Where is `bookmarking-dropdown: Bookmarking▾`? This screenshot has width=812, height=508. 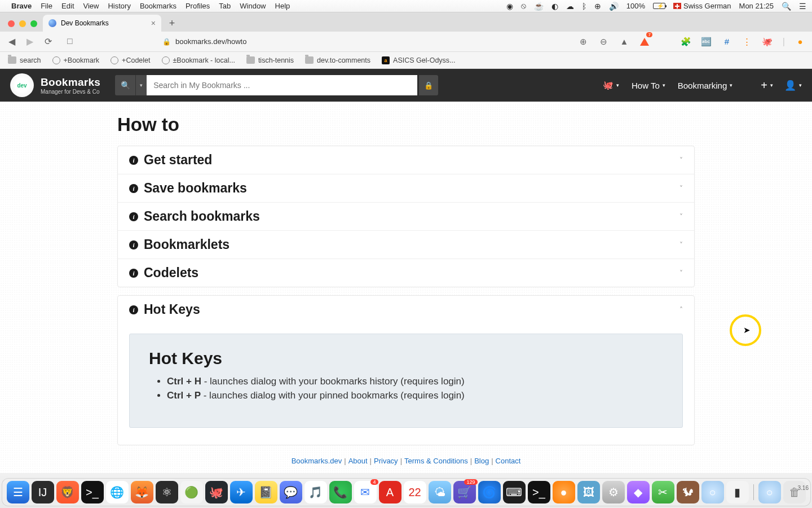 bookmarking-dropdown: Bookmarking▾ is located at coordinates (705, 86).